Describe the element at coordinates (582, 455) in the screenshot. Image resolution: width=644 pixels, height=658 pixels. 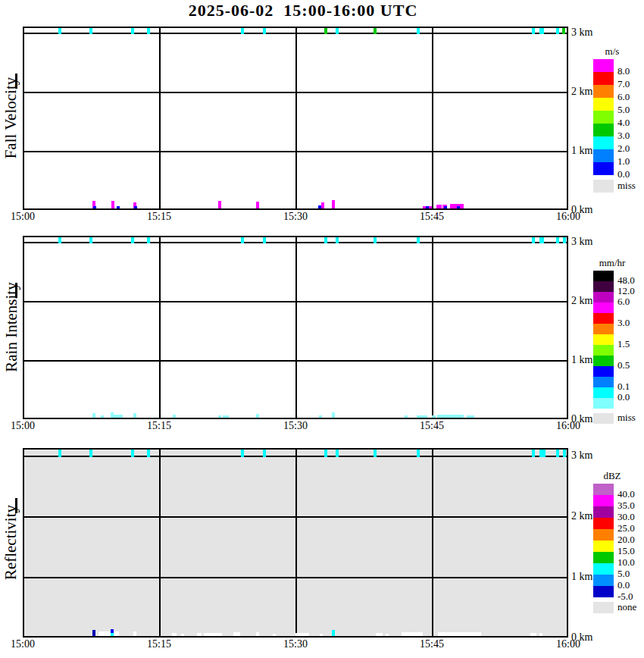
I see `height-tick-label: 3 km` at that location.